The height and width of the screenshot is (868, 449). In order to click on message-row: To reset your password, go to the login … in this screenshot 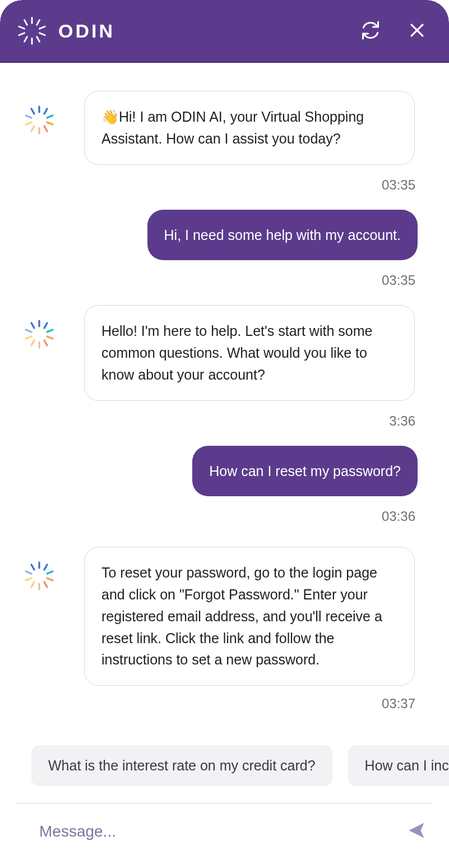, I will do `click(220, 616)`.